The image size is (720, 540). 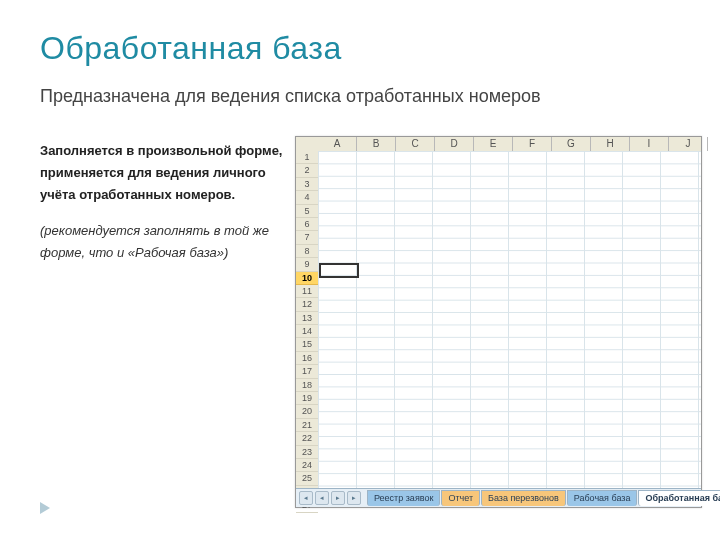 I want to click on col-header-D: D, so click(x=454, y=144).